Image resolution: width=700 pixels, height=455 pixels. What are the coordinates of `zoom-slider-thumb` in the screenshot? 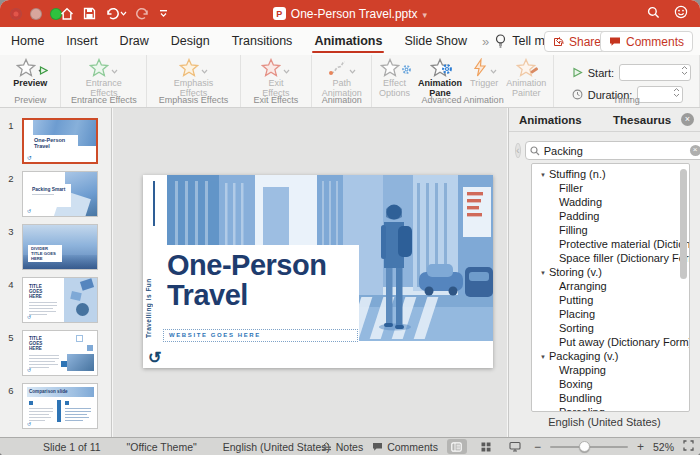 It's located at (584, 446).